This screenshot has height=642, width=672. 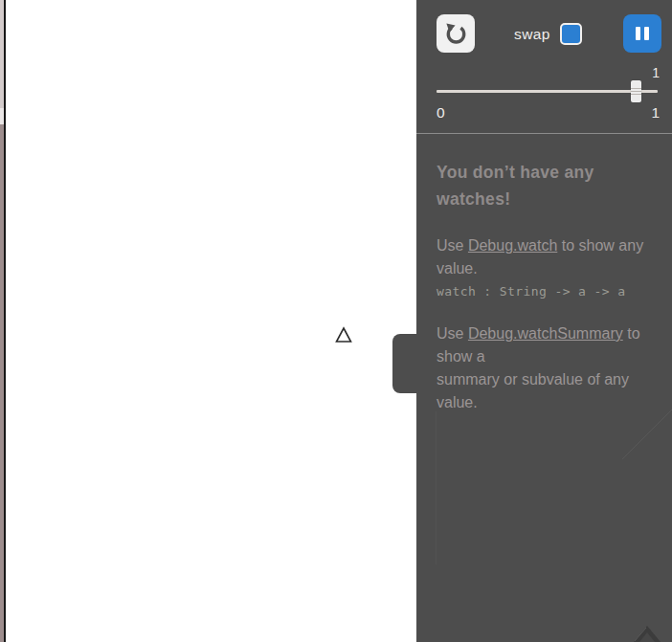 I want to click on pause-button, so click(x=642, y=33).